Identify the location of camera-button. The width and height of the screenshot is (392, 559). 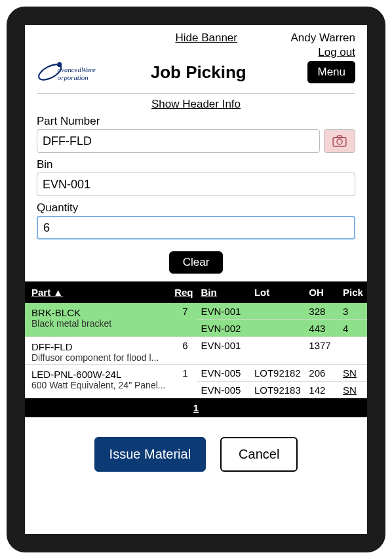
(340, 141).